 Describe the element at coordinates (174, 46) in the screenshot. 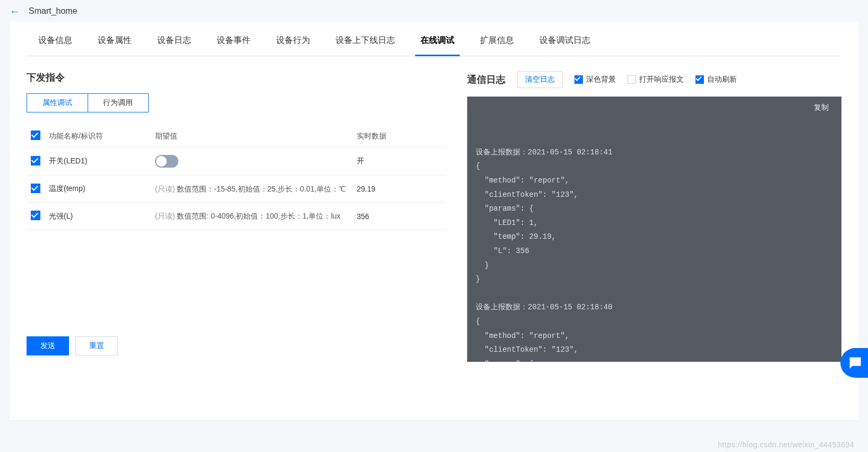

I see `tab-2: 设备日志` at that location.